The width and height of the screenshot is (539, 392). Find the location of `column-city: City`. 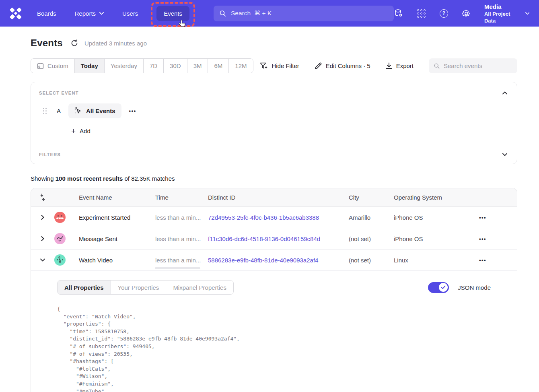

column-city: City is located at coordinates (371, 197).